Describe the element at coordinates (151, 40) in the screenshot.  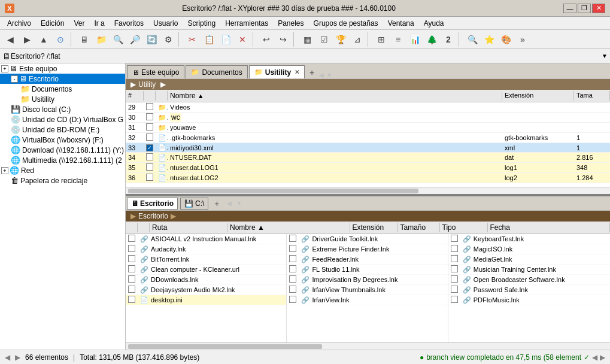
I see `sync-button: 🔄` at that location.